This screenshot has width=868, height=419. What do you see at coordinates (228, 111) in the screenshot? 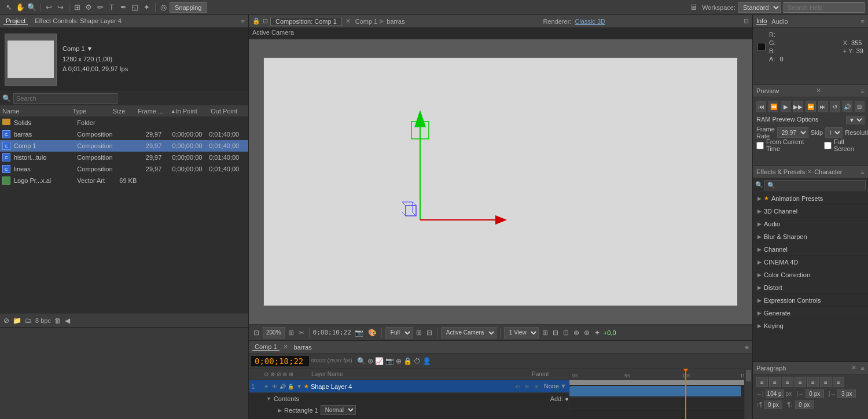
I see `col-header-outpoint: Out Point` at bounding box center [228, 111].